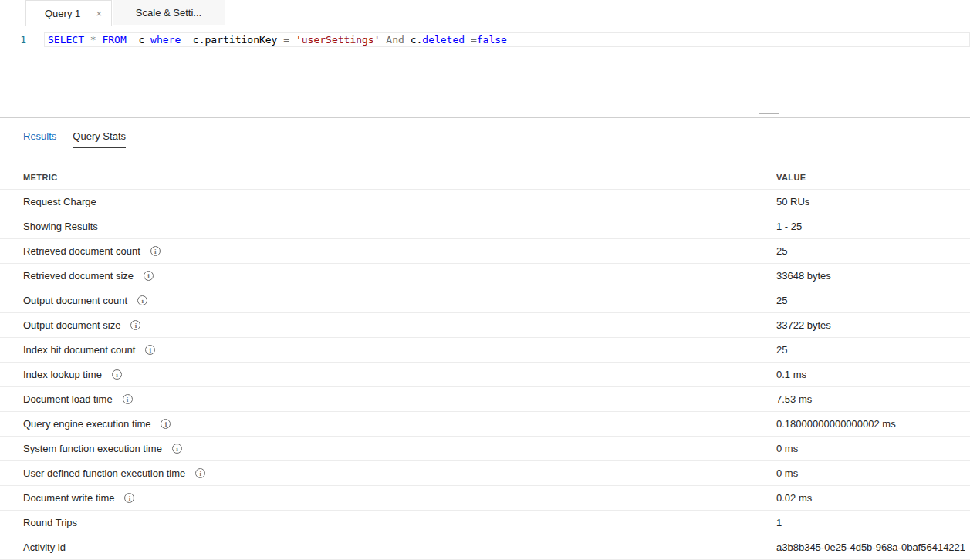  Describe the element at coordinates (485, 523) in the screenshot. I see `table-row: Round Trips 1` at that location.